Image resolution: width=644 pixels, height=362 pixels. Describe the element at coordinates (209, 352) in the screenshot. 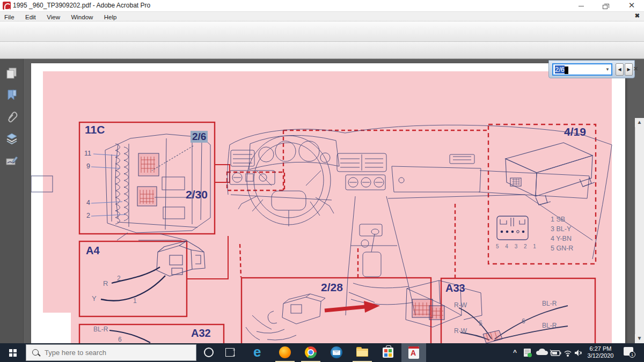

I see `cortana-button` at that location.